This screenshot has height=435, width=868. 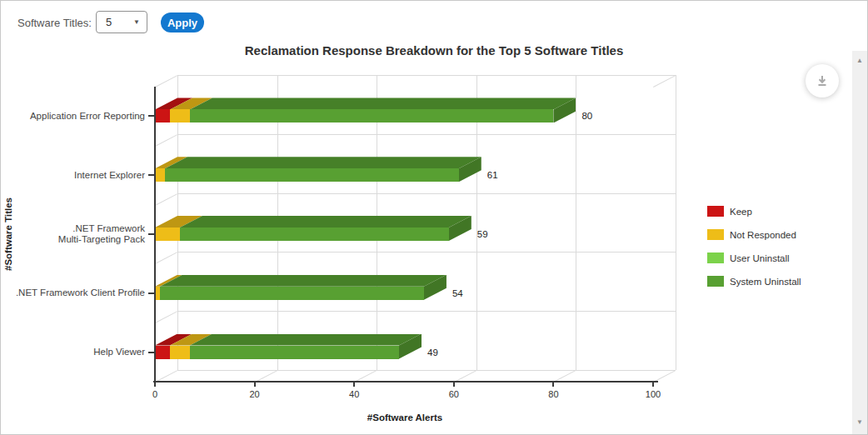 I want to click on x-tick-label: 80, so click(x=553, y=394).